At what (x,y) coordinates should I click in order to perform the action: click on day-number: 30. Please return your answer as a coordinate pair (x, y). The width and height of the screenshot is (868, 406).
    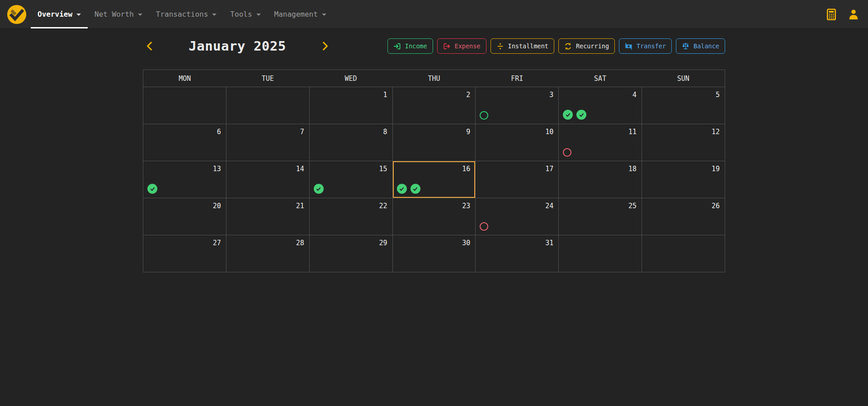
    Looking at the image, I should click on (466, 243).